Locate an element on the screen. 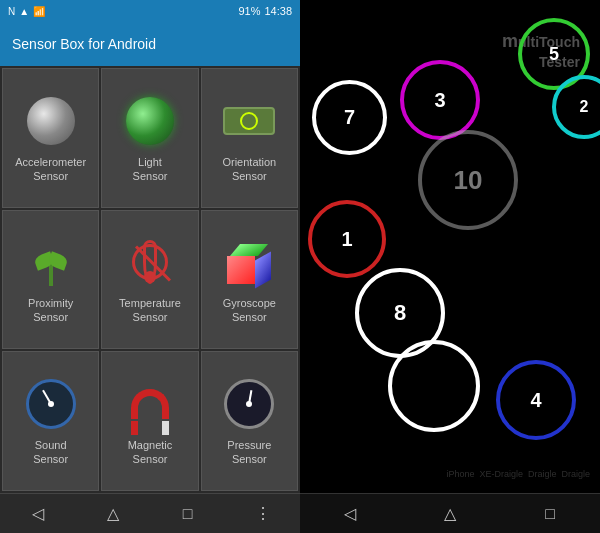  temperature-label: TemperatureSensor is located at coordinates (150, 310).